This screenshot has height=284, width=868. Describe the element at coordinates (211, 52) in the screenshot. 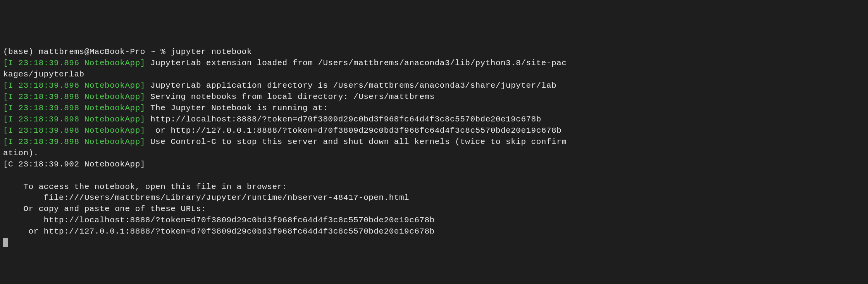

I see `command-input: jupyter notebook` at that location.